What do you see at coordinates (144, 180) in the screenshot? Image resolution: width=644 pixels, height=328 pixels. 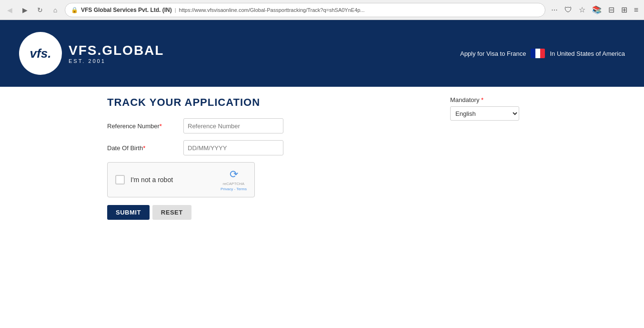 I see `captcha-left: I'm not a robot` at bounding box center [144, 180].